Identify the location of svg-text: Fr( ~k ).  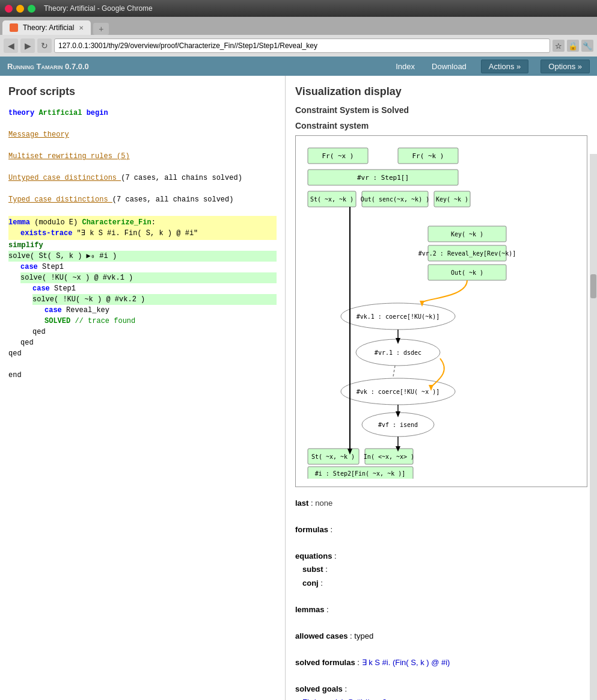
(428, 156).